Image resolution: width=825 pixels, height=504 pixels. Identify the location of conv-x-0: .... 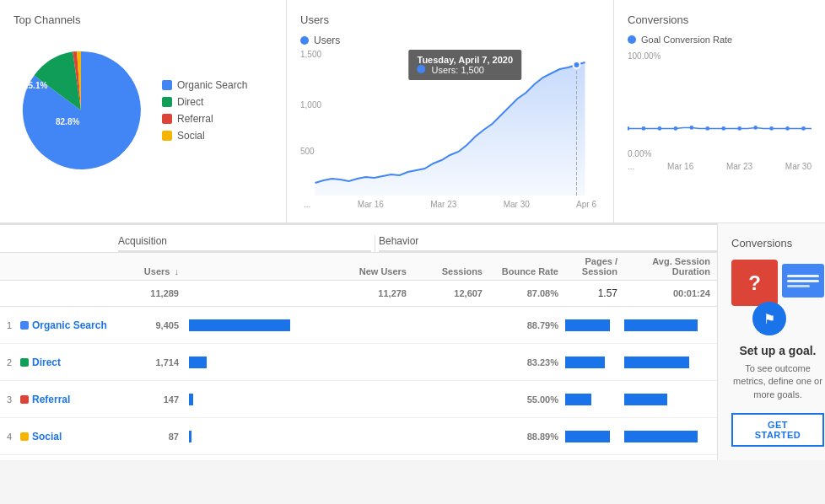
(631, 167).